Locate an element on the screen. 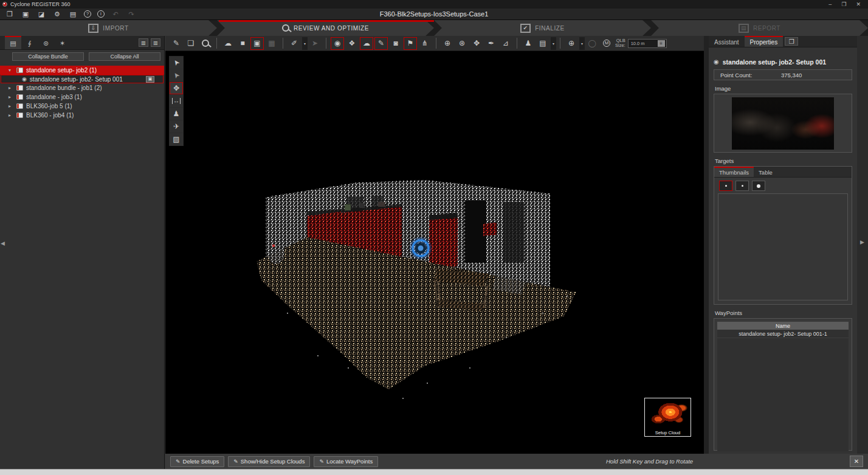 This screenshot has height=475, width=868. orbit-axis-button: ⊕ is located at coordinates (571, 44).